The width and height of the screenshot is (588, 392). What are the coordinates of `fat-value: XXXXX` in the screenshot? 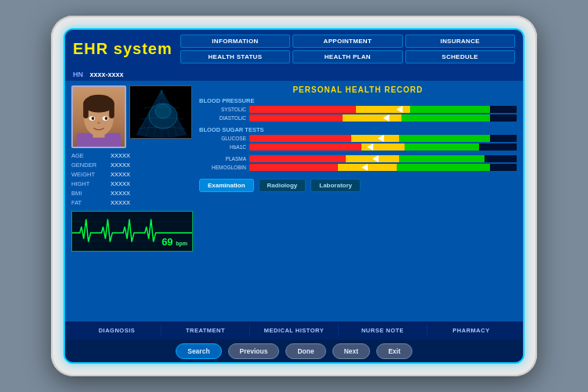 It's located at (121, 202).